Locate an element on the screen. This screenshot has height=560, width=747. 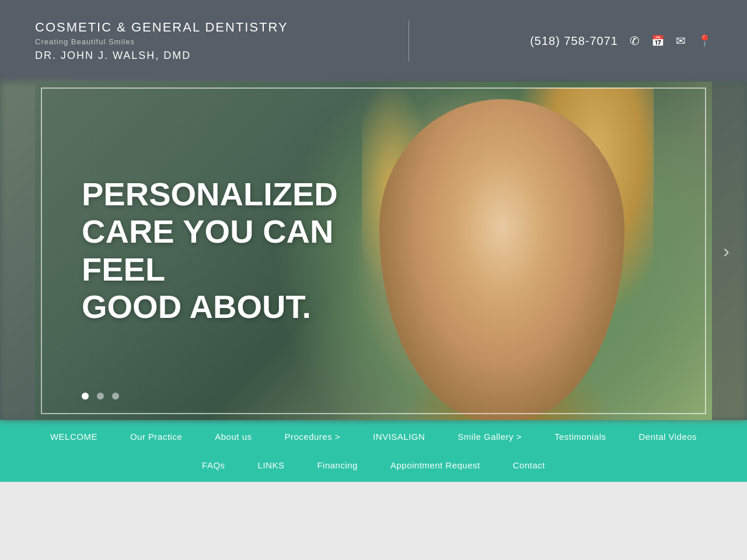
calendar-icon: 📅 is located at coordinates (658, 41).